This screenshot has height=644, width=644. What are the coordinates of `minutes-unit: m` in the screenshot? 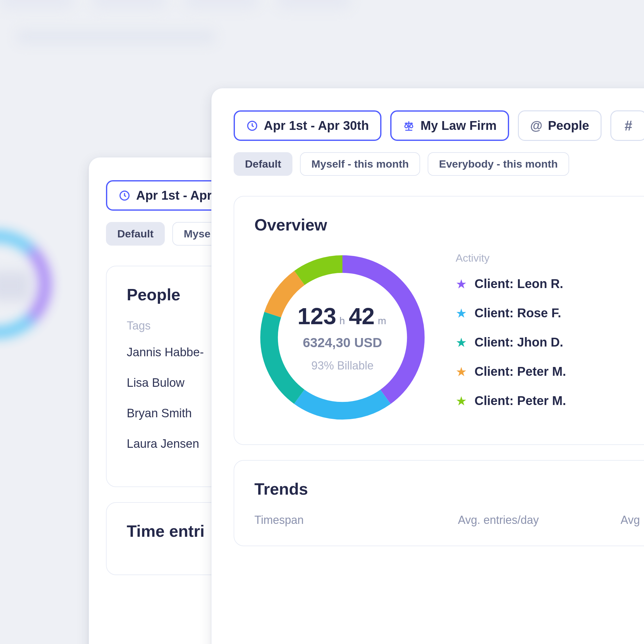 It's located at (382, 321).